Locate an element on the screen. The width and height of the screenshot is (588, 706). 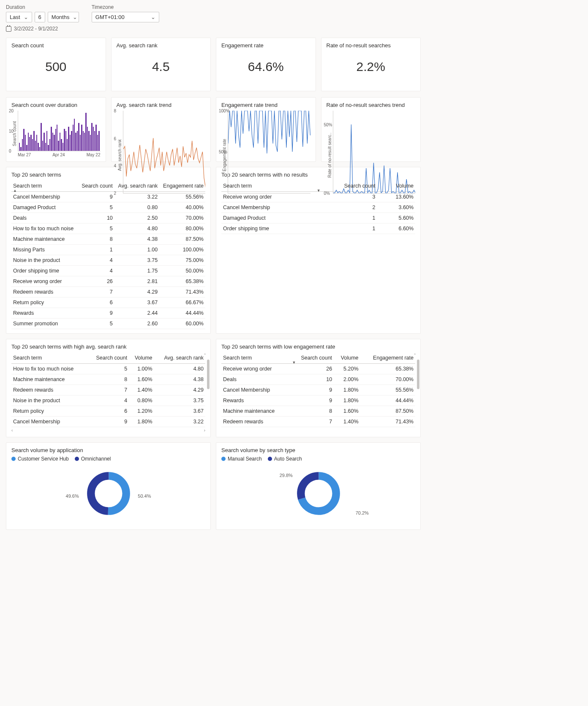
date-range-text: 3/2/2022 - 9/1/2022 is located at coordinates (36, 29).